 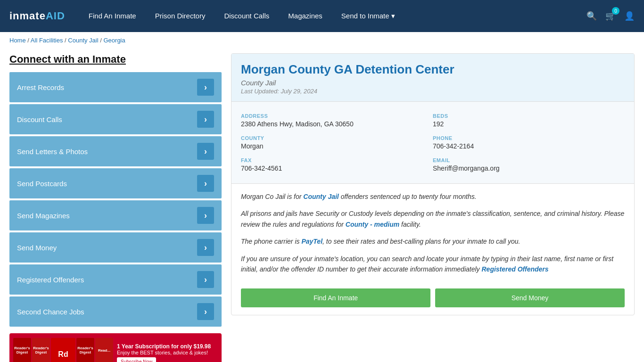 I want to click on email-value: Sheriff@morganga.org, so click(x=529, y=168).